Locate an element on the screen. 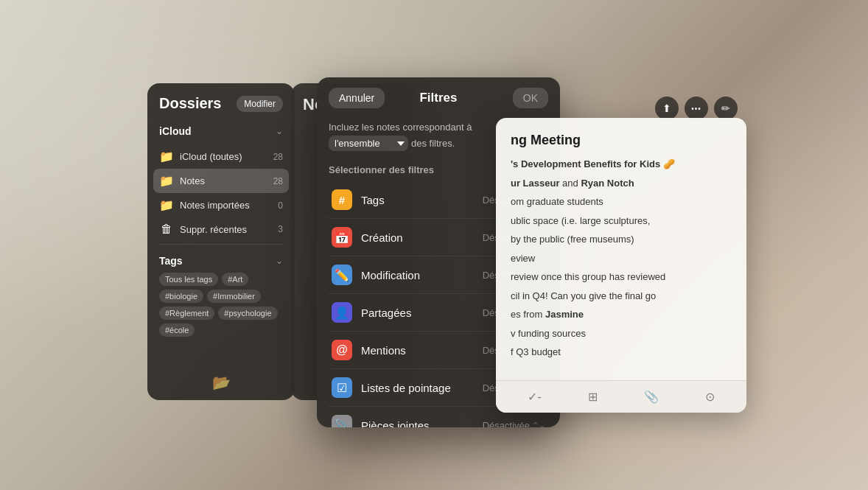  note-tool-attachment: 📎 is located at coordinates (651, 396).